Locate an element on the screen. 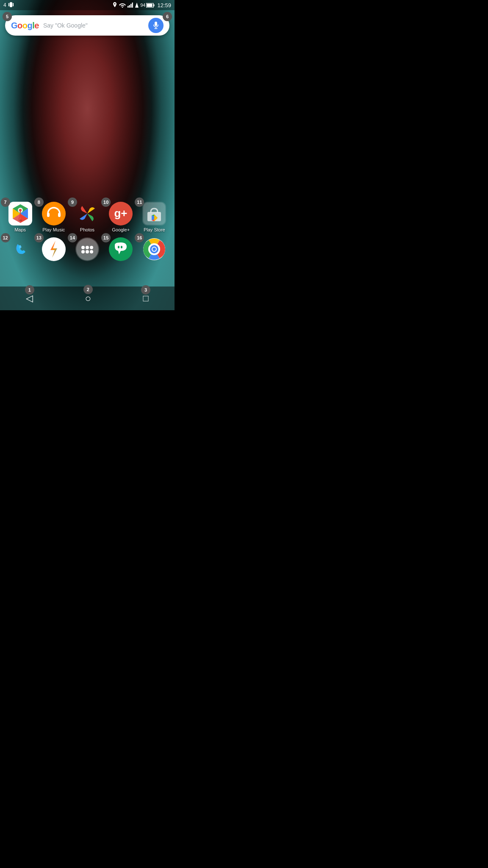  nav-back-button: 1 ◁ is located at coordinates (30, 298).